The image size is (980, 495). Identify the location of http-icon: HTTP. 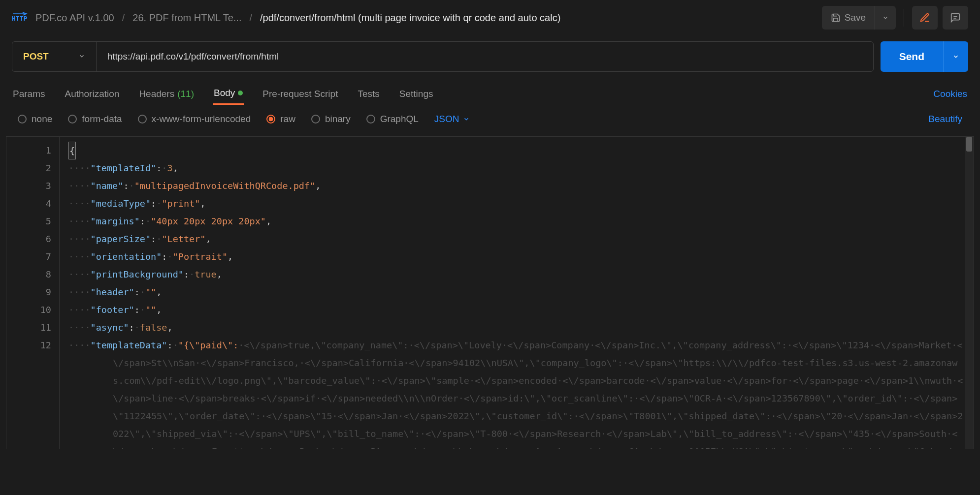
(20, 18).